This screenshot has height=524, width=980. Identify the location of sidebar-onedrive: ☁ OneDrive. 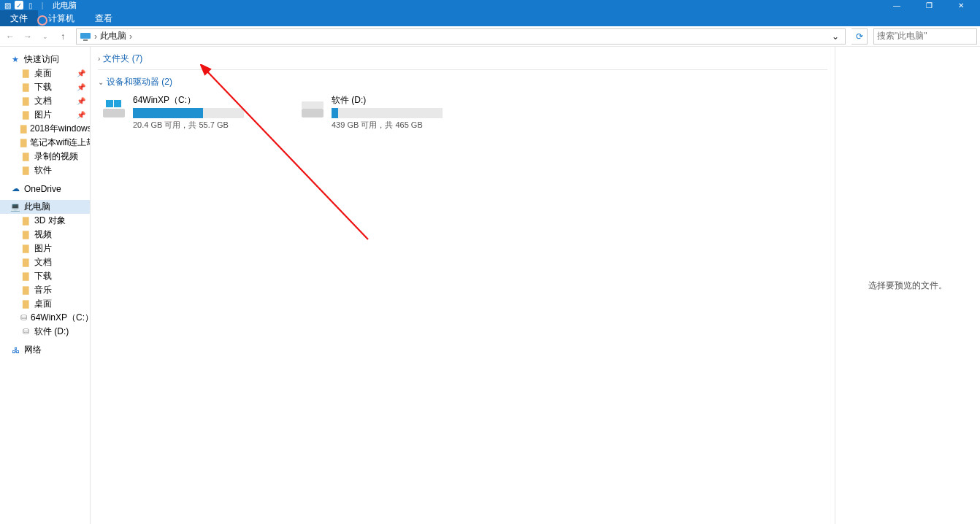
(45, 188).